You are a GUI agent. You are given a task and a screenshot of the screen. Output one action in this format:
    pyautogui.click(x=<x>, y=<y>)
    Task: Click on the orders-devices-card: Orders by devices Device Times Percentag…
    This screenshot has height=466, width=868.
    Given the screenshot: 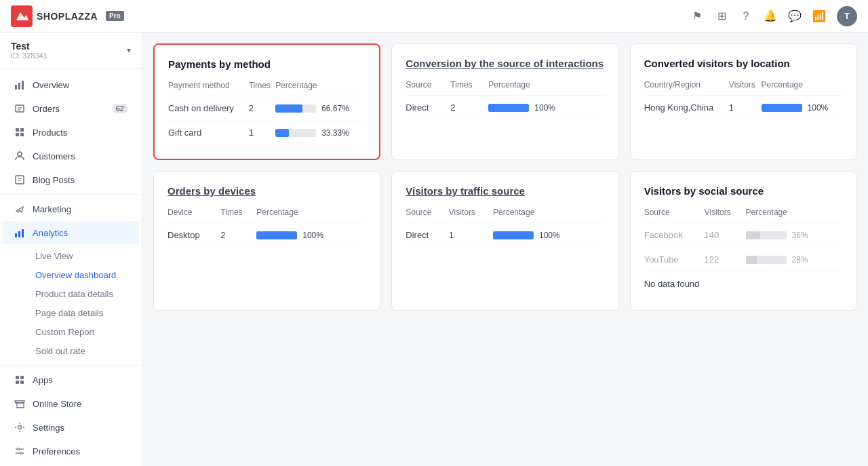 What is the action you would take?
    pyautogui.click(x=267, y=241)
    